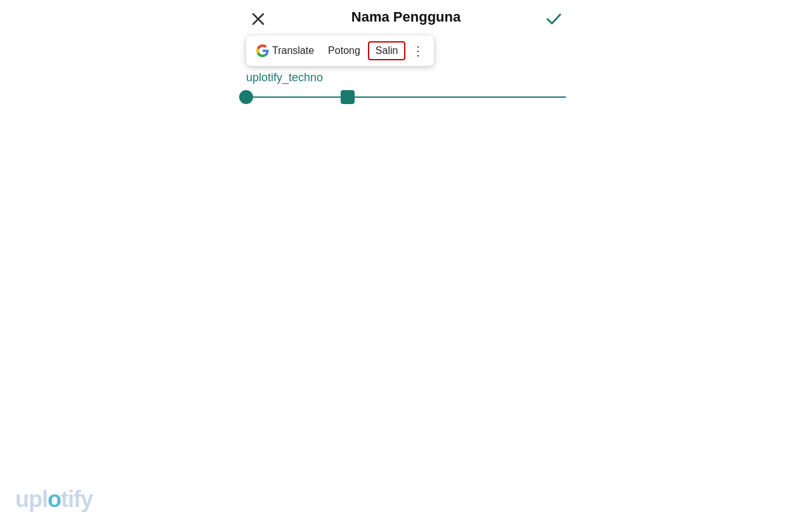 This screenshot has height=528, width=812. I want to click on close-button, so click(258, 20).